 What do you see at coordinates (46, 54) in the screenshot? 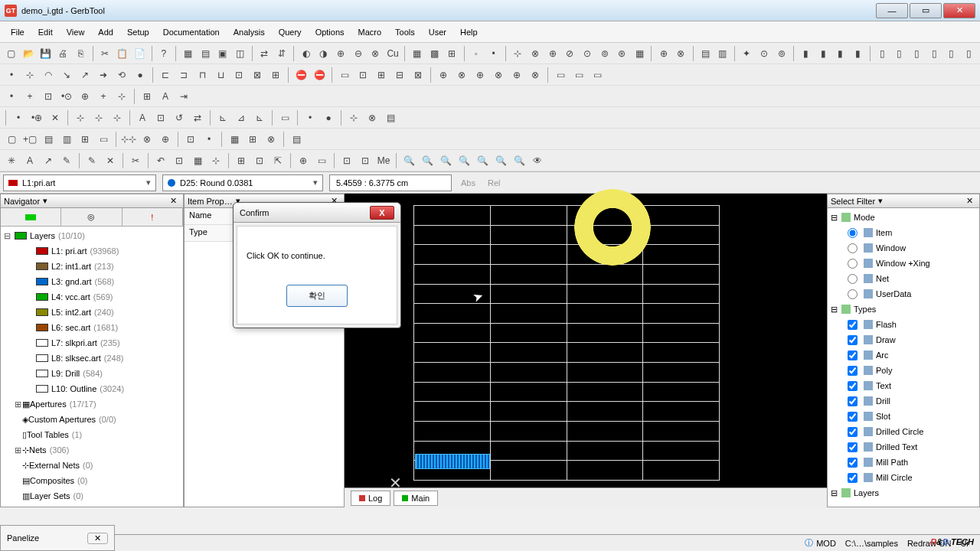
I see `toolbar-button: 💾` at bounding box center [46, 54].